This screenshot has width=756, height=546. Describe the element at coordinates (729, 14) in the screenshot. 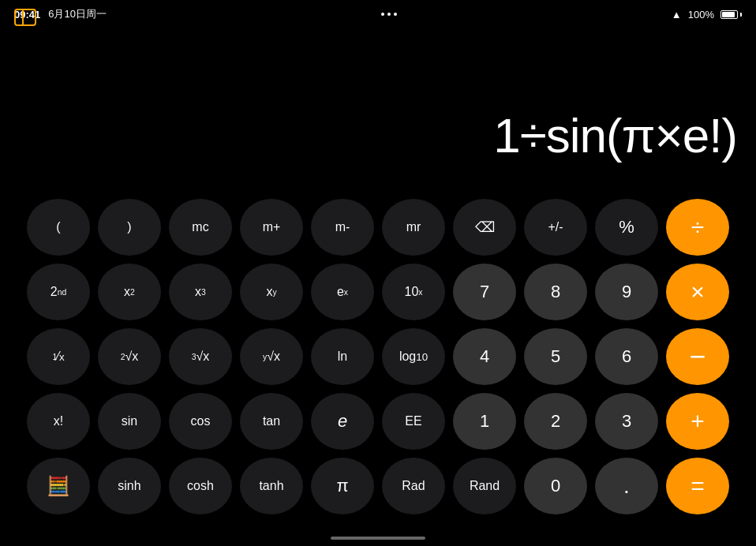

I see `battery-body` at that location.